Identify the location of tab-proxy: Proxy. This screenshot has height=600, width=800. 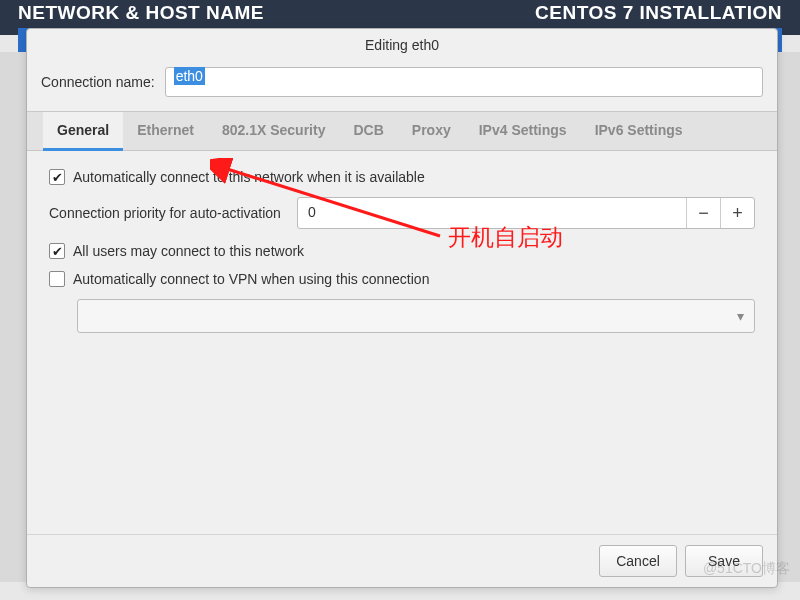
(432, 131).